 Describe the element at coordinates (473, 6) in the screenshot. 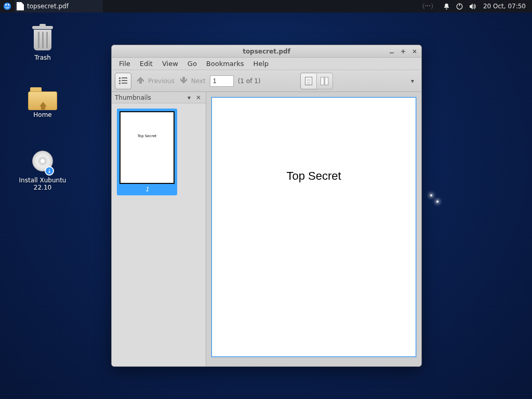

I see `system-tray: 〈···〉 20 Oct, 07:50` at that location.